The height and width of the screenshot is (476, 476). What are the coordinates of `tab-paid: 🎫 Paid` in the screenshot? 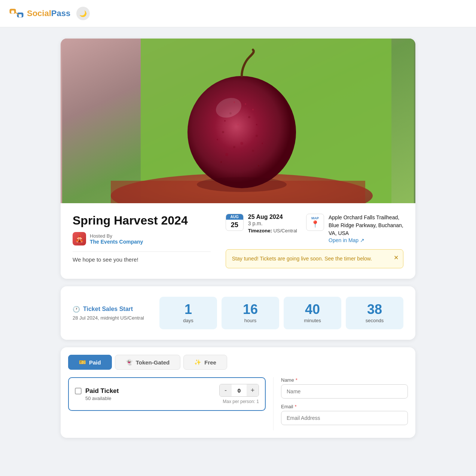 It's located at (90, 362).